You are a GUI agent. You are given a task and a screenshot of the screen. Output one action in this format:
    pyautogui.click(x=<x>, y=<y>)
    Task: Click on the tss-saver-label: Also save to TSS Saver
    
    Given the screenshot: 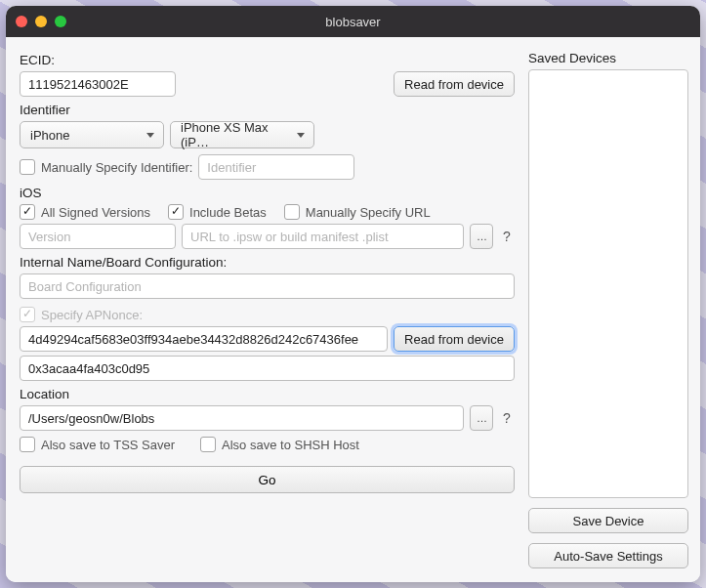 What is the action you would take?
    pyautogui.click(x=107, y=445)
    